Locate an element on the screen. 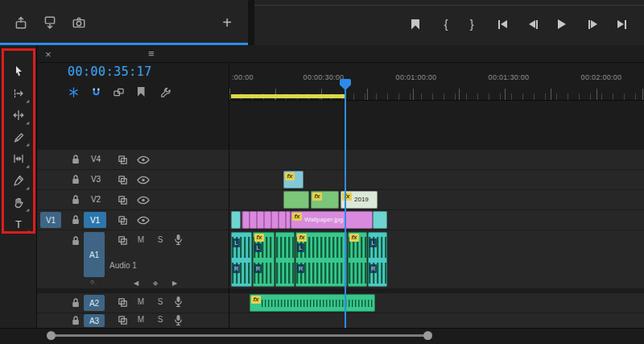 The width and height of the screenshot is (644, 344). solo-button-a3: S is located at coordinates (160, 319).